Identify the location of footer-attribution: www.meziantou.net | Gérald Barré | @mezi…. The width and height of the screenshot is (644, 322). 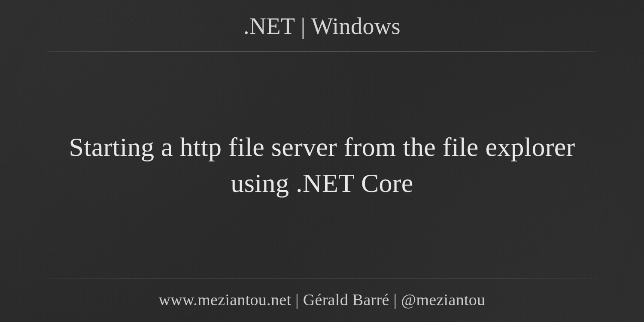
(322, 300).